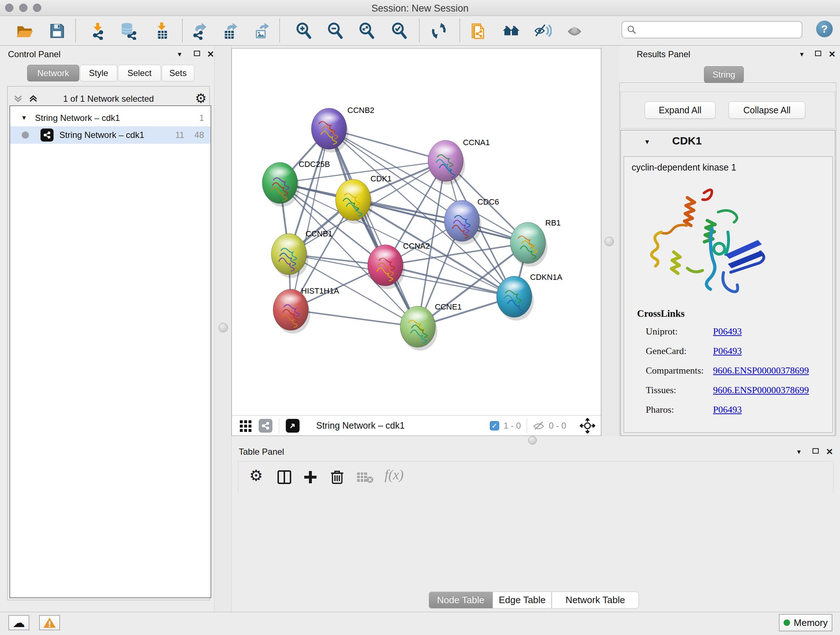  I want to click on protein-structure-image, so click(704, 238).